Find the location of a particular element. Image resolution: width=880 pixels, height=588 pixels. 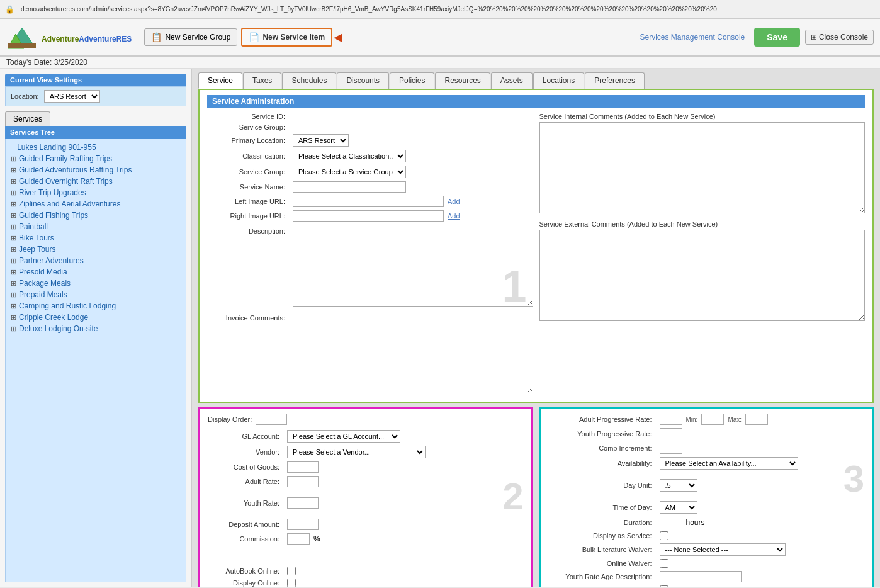

bulk-literature-select: --- None Selected --- is located at coordinates (723, 550).